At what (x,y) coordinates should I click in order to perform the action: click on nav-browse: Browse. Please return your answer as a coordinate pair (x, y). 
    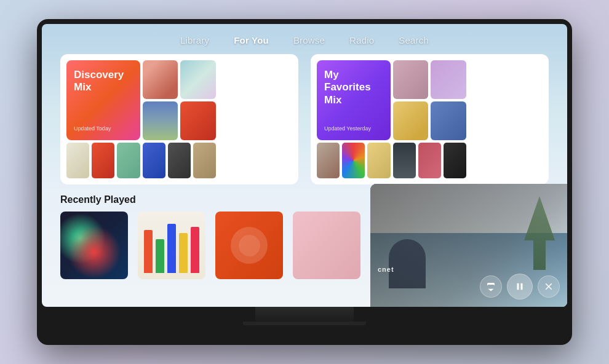
    Looking at the image, I should click on (309, 41).